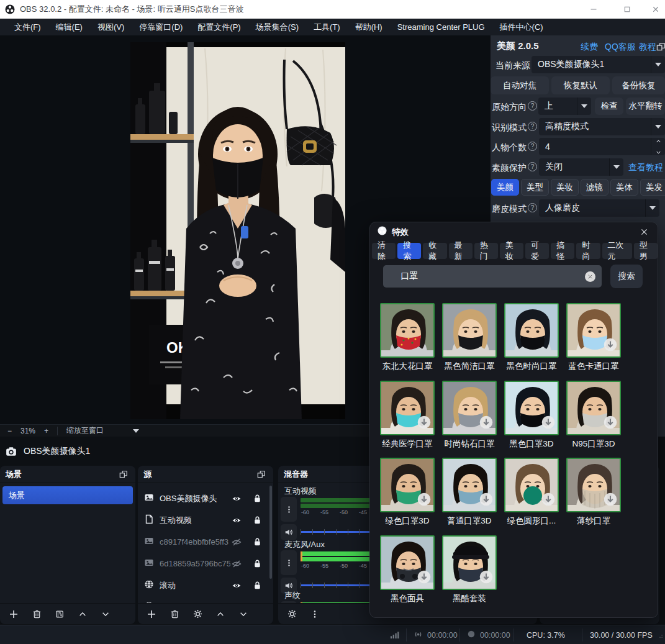  Describe the element at coordinates (152, 614) in the screenshot. I see `add-source-button` at that location.